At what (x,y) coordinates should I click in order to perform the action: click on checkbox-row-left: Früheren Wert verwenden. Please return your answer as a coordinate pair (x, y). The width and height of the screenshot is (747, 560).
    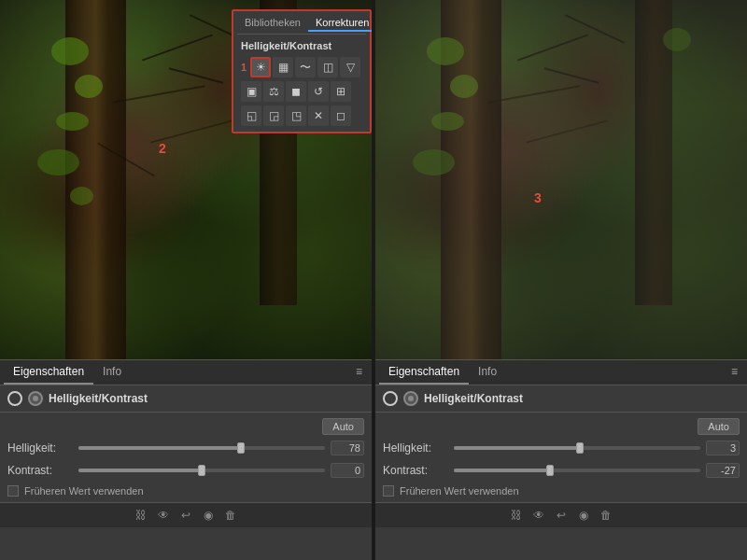
    Looking at the image, I should click on (186, 491).